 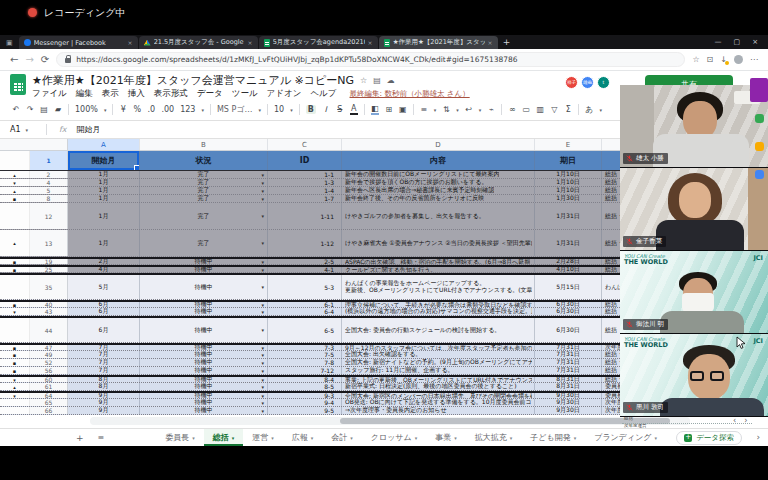 What do you see at coordinates (438, 348) in the screenshot?
I see `cell-content: 9月～12月のスタッフ会については、次年度スタッフ予定者も参加の段取りをする。` at bounding box center [438, 348].